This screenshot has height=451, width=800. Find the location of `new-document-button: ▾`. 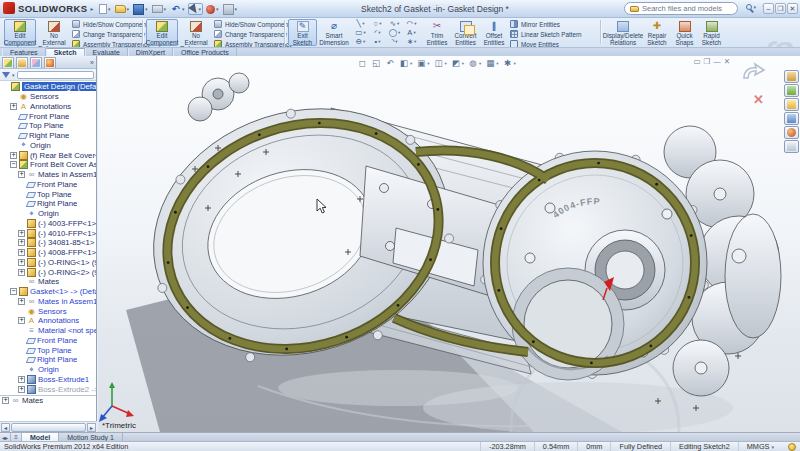

new-document-button: ▾ is located at coordinates (105, 9).